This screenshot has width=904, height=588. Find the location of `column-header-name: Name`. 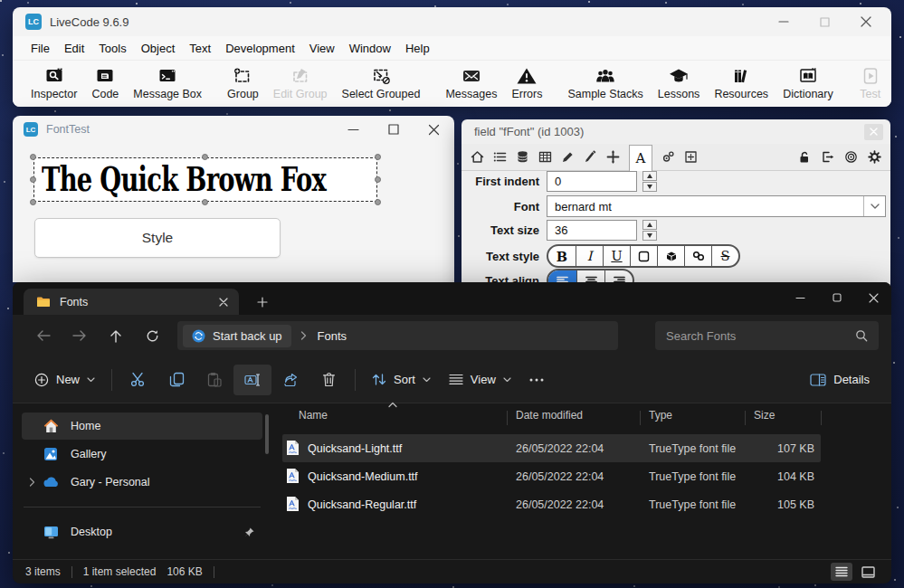

column-header-name: Name is located at coordinates (313, 415).